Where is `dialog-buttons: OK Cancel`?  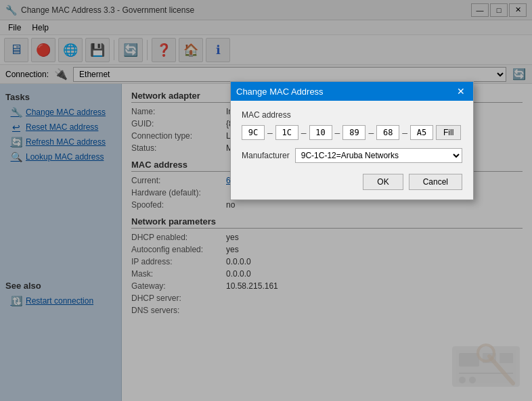
dialog-buttons: OK Cancel is located at coordinates (352, 182).